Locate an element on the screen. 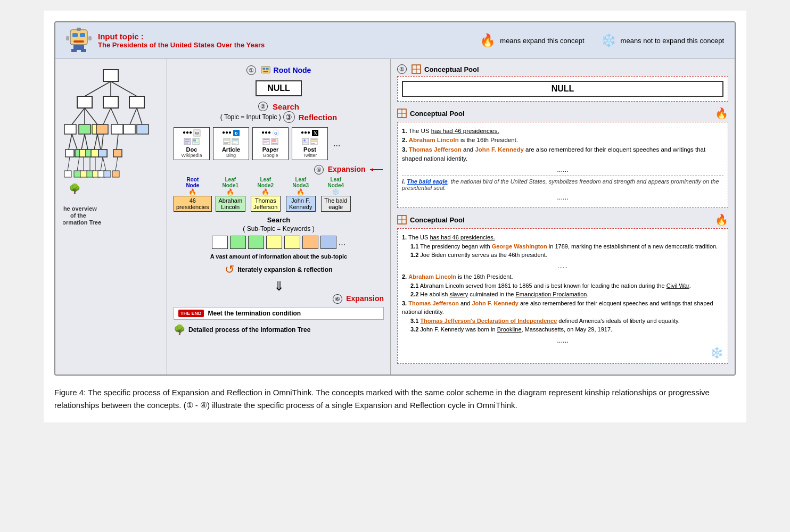 Image resolution: width=790 pixels, height=532 pixels. iterative-section: ↺ Iterately expansion & reflection is located at coordinates (279, 270).